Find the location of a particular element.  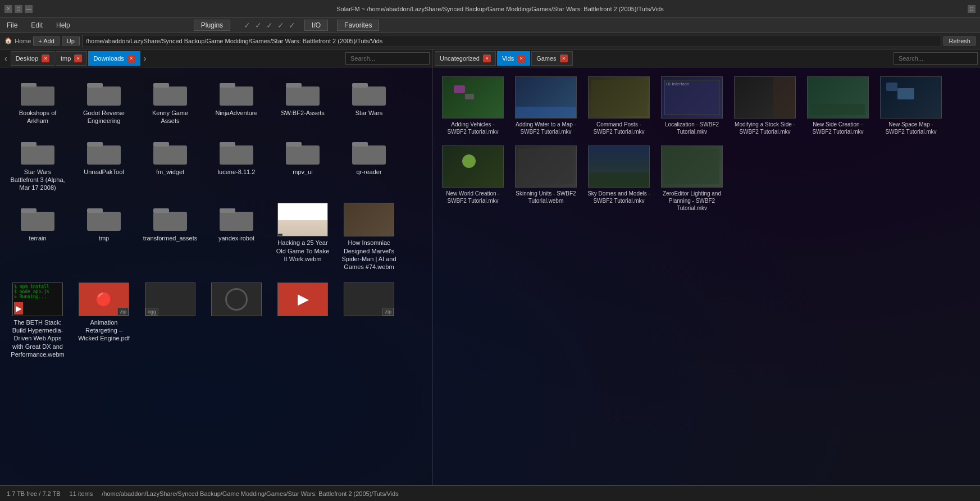

file-hacking: Hacking a 25 Year Old Game To Make It Wo… is located at coordinates (303, 237).